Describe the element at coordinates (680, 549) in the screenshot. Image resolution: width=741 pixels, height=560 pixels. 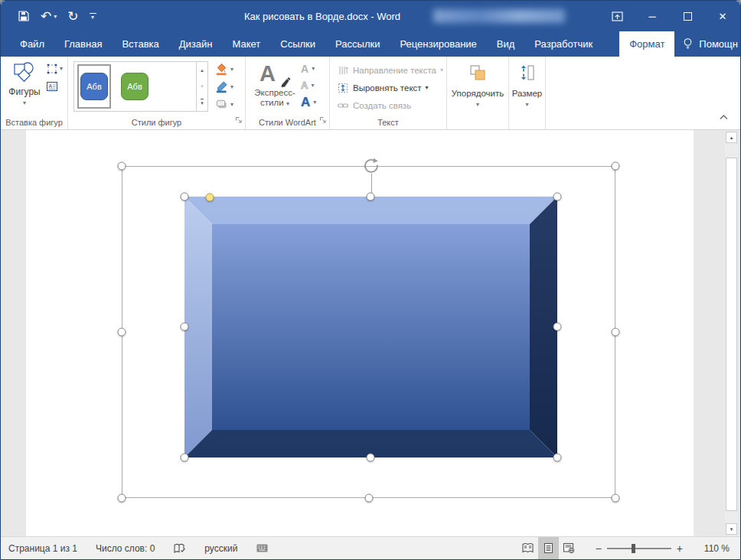
I see `zoom-in-button: +` at that location.